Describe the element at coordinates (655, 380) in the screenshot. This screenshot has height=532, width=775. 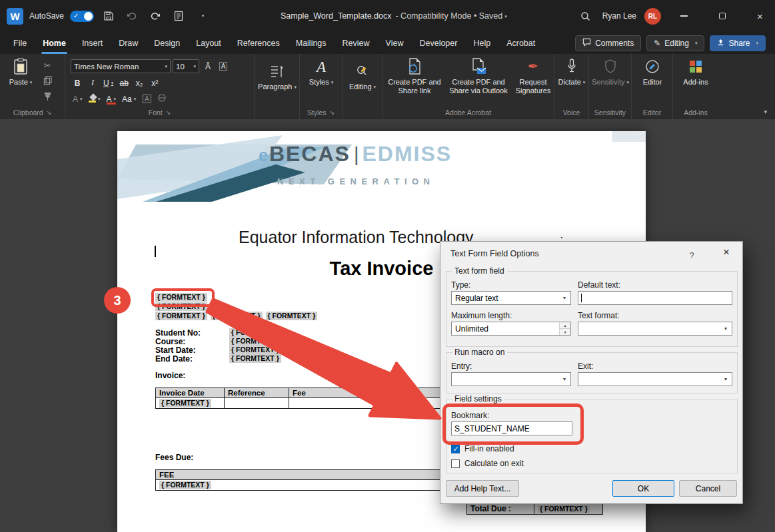
I see `exit-select` at that location.